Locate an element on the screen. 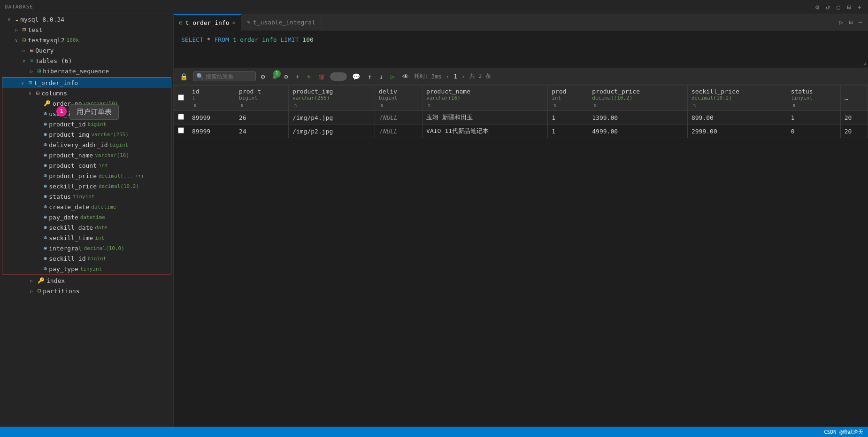 This screenshot has width=868, height=437. comment-icon: 💬 is located at coordinates (356, 77).